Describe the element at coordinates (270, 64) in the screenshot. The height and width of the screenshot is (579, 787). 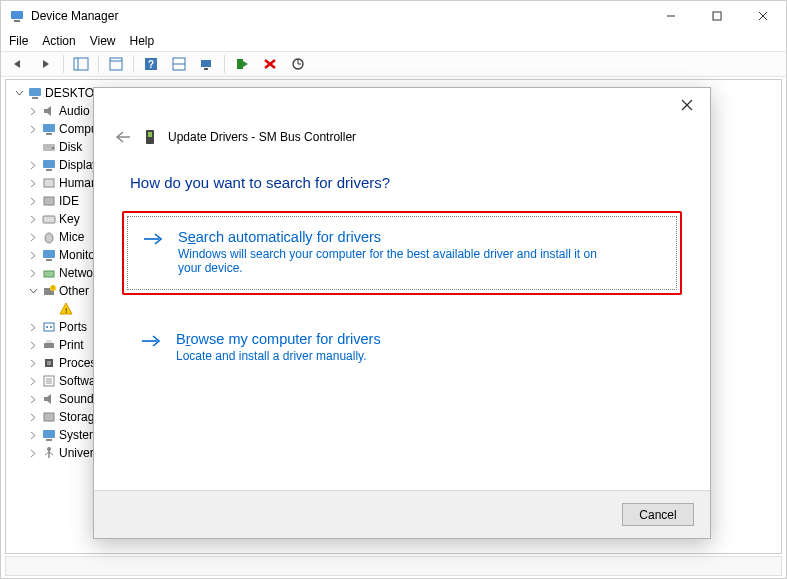
I see `uninstall-button` at that location.